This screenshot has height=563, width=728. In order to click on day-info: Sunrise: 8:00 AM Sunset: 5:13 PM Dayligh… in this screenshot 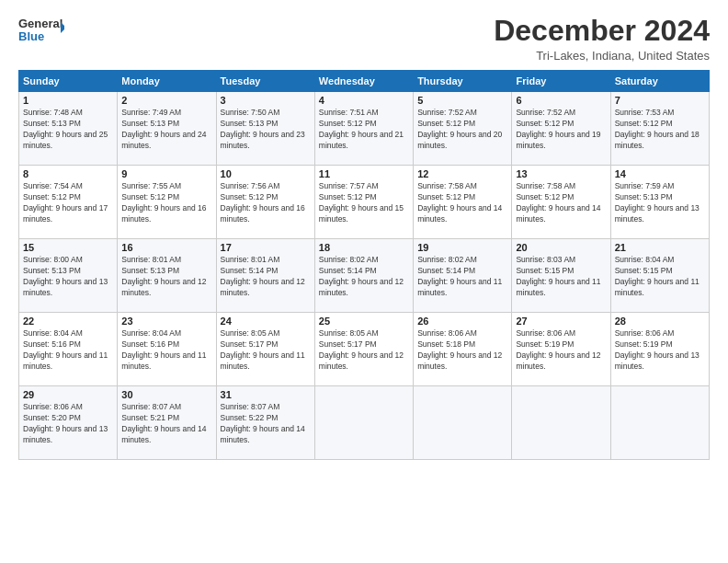, I will do `click(68, 277)`.